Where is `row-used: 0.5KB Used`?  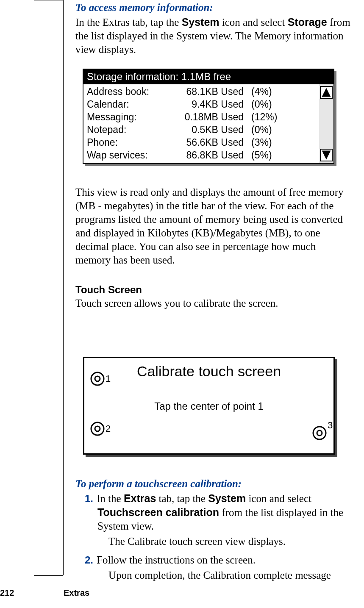
row-used: 0.5KB Used is located at coordinates (210, 130).